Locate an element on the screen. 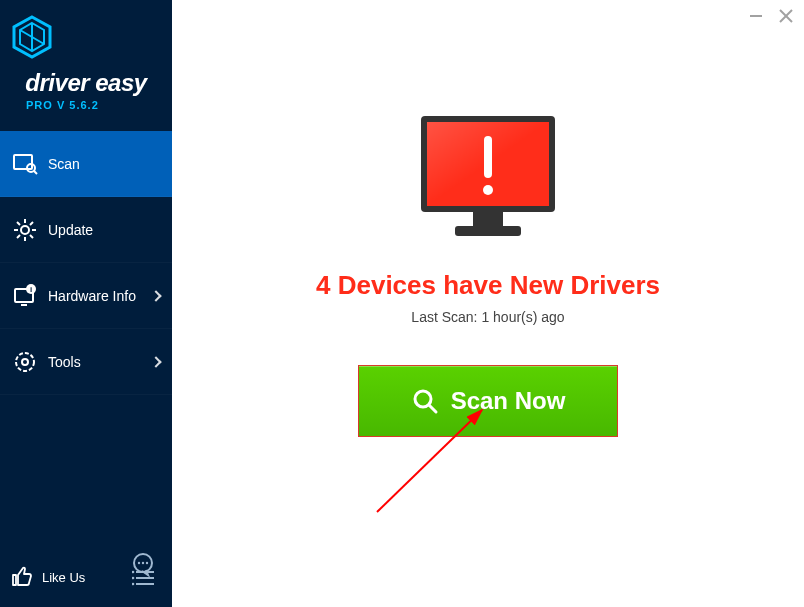 The width and height of the screenshot is (804, 607). titlebar is located at coordinates (771, 16).